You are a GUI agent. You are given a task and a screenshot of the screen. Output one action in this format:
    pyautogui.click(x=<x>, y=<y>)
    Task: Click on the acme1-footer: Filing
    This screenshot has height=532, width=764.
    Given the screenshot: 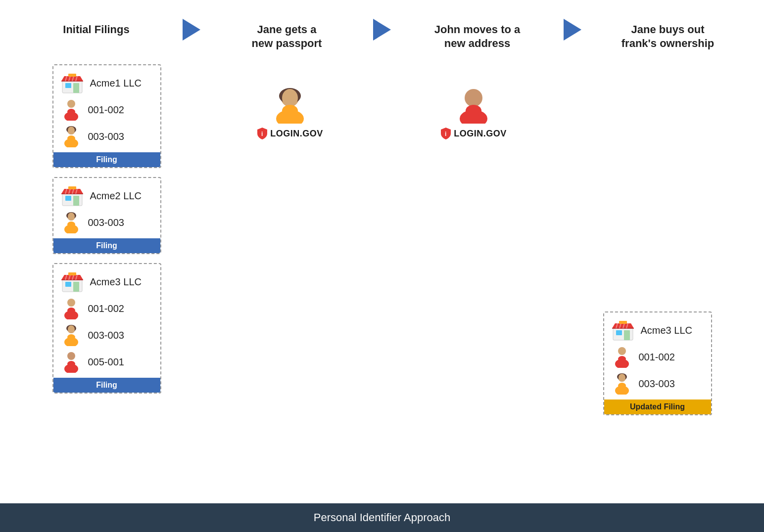 What is the action you would take?
    pyautogui.click(x=107, y=160)
    